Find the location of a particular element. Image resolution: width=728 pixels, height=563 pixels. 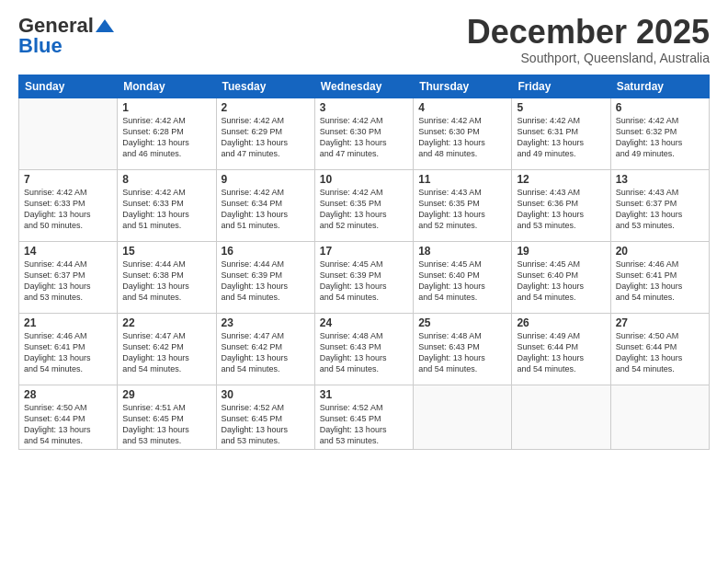

day-number: 29 is located at coordinates (166, 395).